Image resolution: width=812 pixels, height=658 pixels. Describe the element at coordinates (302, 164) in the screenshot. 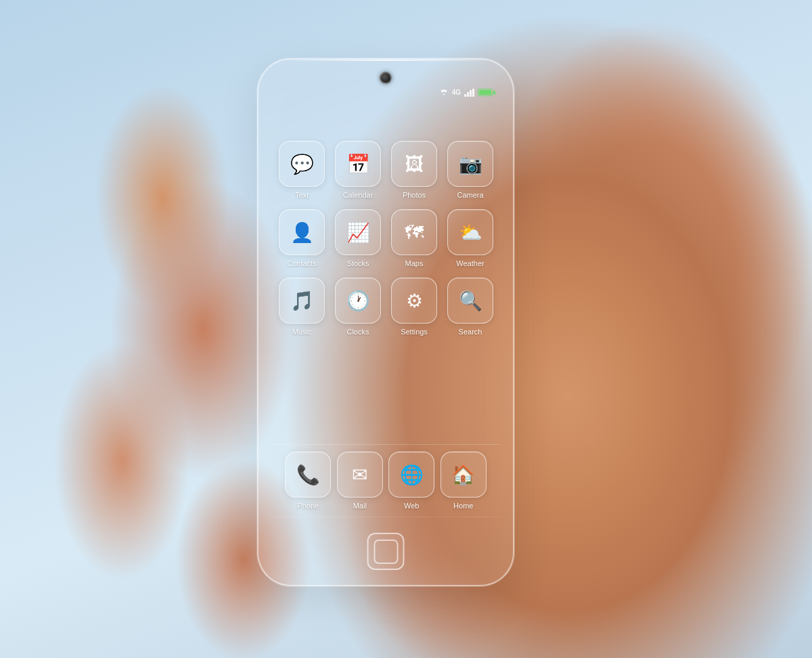

I see `app-icon-box-text: 💬` at that location.